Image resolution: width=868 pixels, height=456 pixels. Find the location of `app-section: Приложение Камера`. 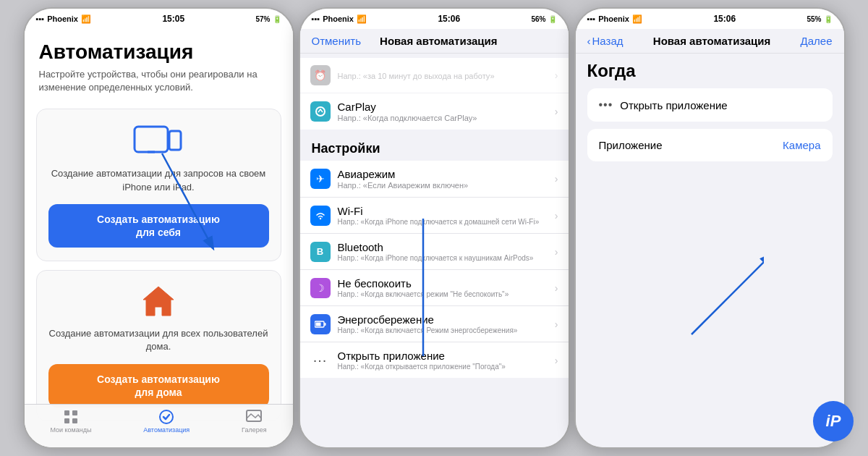

app-section: Приложение Камера is located at coordinates (710, 145).